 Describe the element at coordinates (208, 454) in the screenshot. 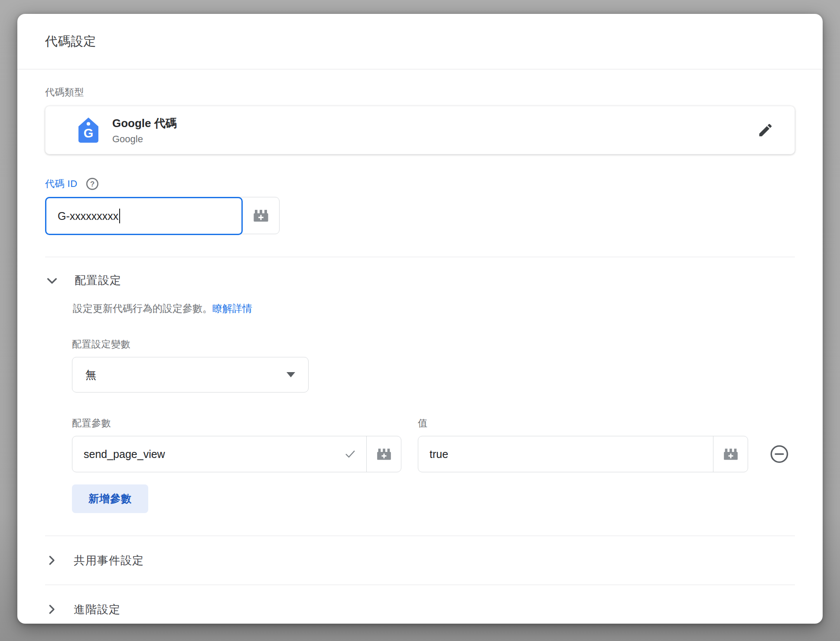

I see `param-name-input` at that location.